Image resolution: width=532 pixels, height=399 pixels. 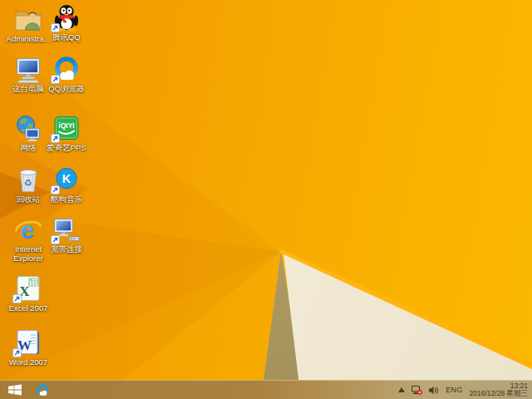 I want to click on system-tray: ENG 13:21 2016/12/28 星期三, so click(x=466, y=391).